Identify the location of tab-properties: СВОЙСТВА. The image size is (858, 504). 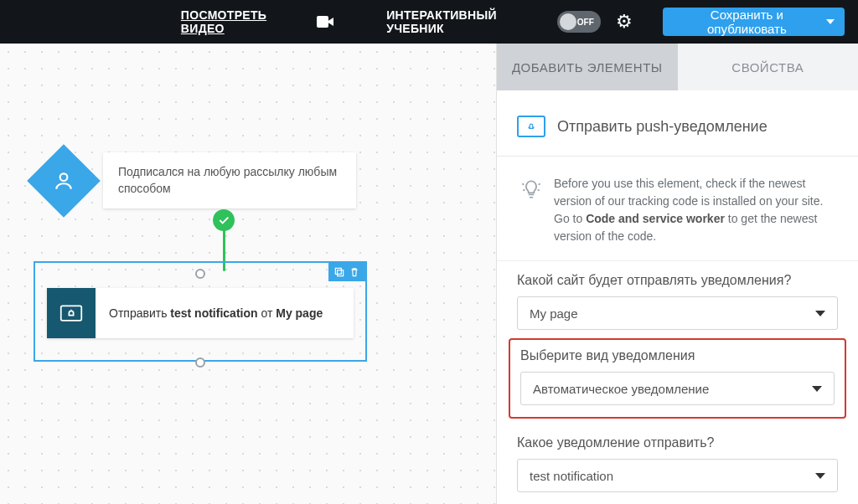
(768, 67).